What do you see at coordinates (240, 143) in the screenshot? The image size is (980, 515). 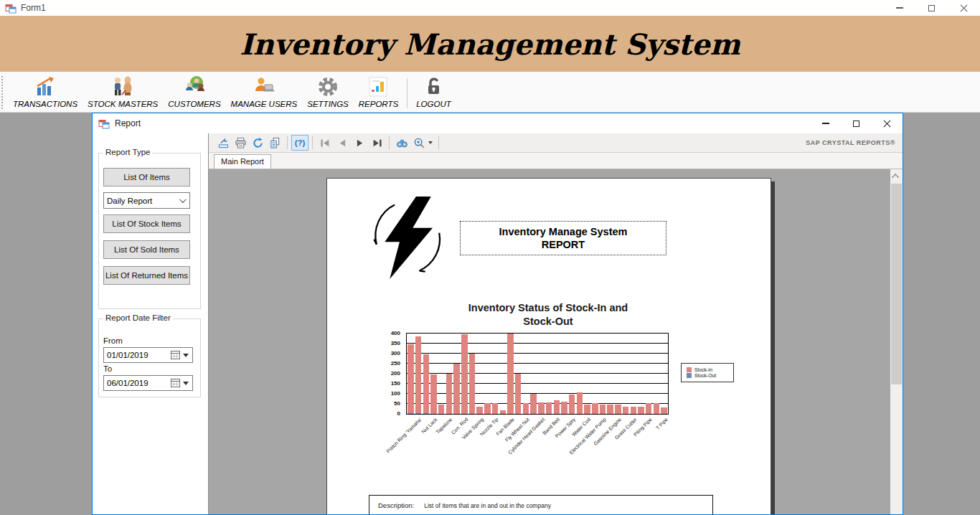 I see `print-button` at bounding box center [240, 143].